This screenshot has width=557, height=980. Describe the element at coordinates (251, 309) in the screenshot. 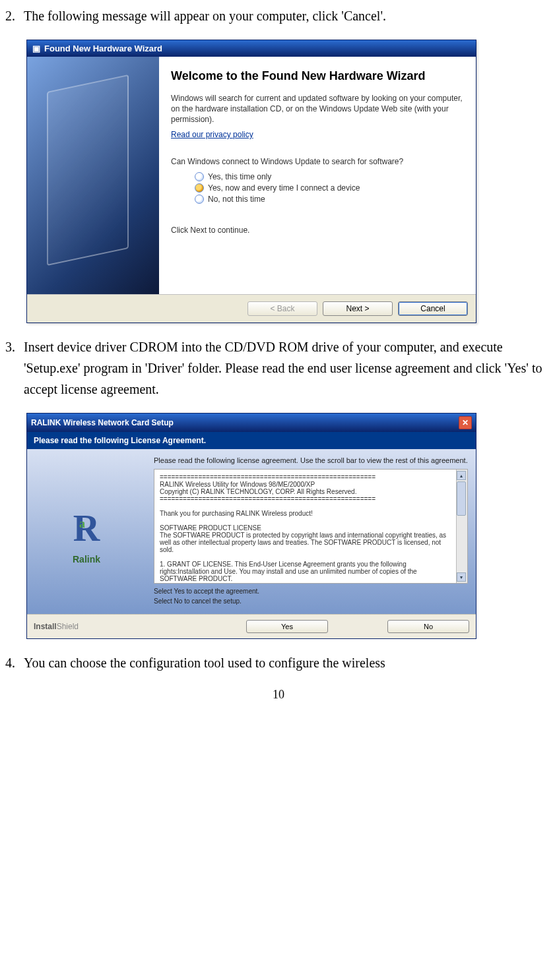

I see `dialog-footer: < Back Next > Cancel` at that location.